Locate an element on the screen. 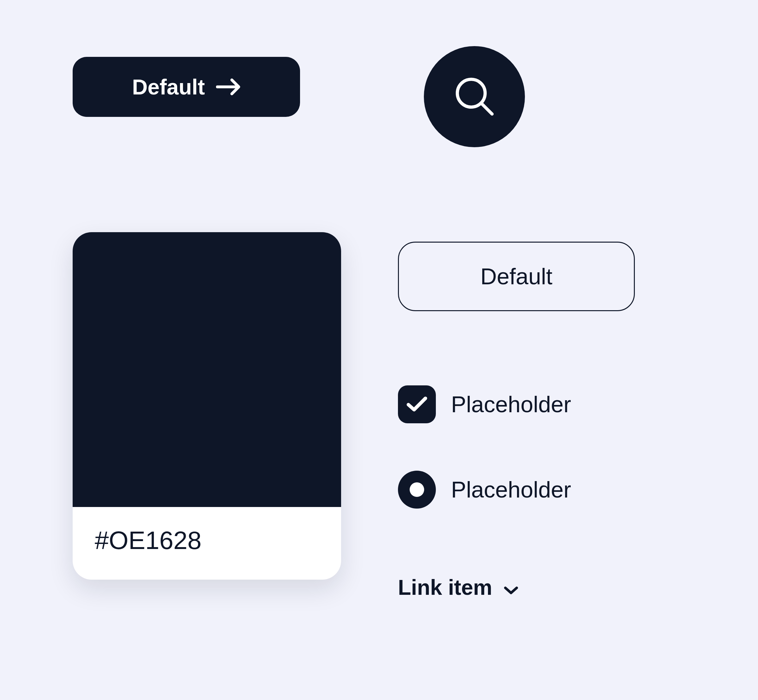 This screenshot has width=758, height=700. chevron-down-icon is located at coordinates (511, 587).